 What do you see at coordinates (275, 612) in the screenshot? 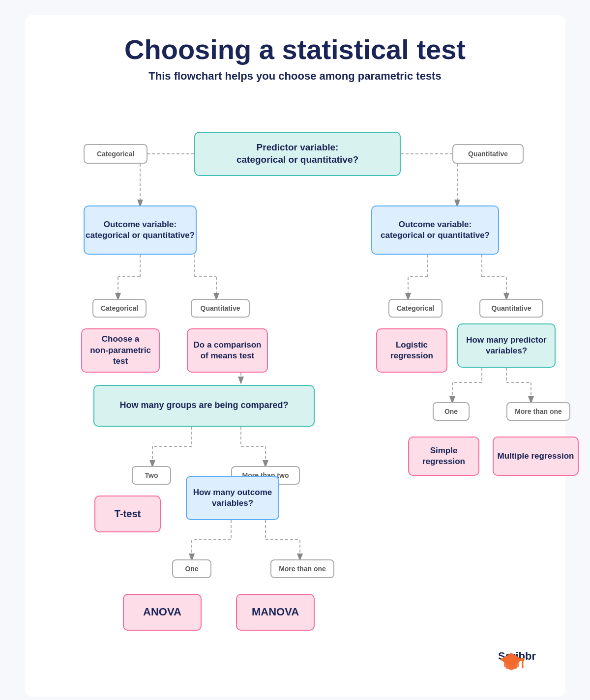
I see `manova-box: MANOVA` at bounding box center [275, 612].